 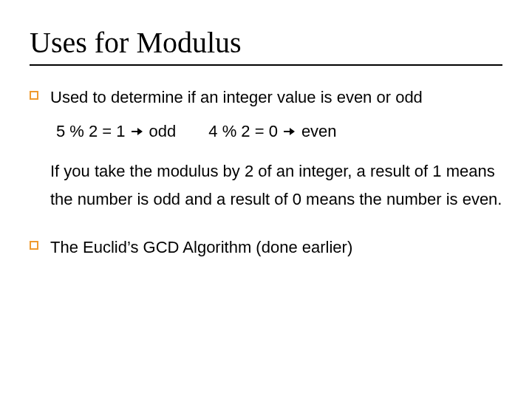 What do you see at coordinates (266, 98) in the screenshot?
I see `bullet-item: Used to determine if an integer value is…` at bounding box center [266, 98].